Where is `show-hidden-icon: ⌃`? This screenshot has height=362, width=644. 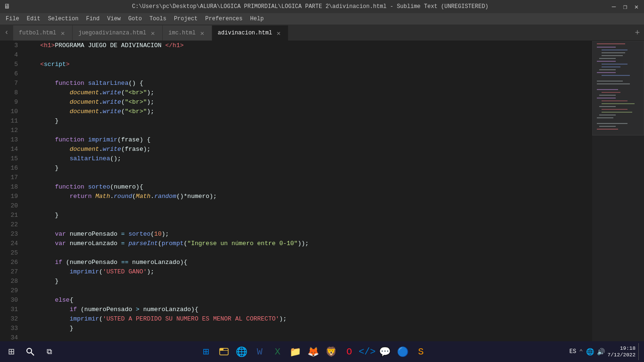 show-hidden-icon: ⌃ is located at coordinates (581, 352).